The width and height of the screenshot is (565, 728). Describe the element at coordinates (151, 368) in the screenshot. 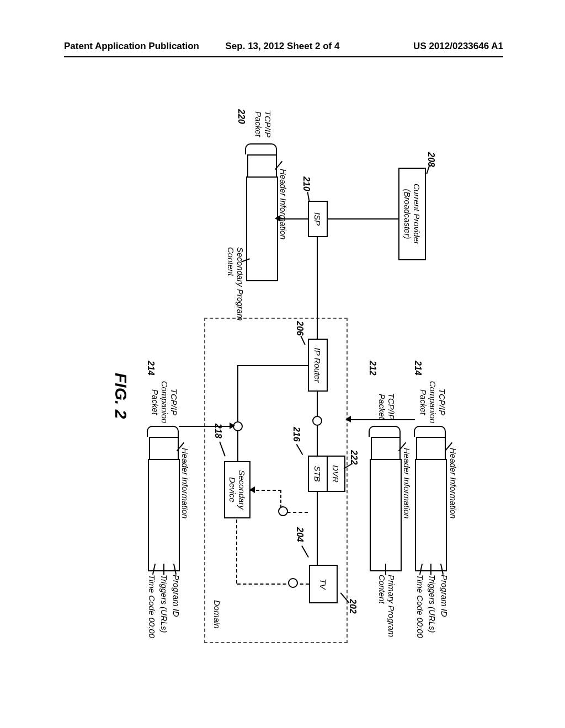

I see `ref-214b: 214` at that location.